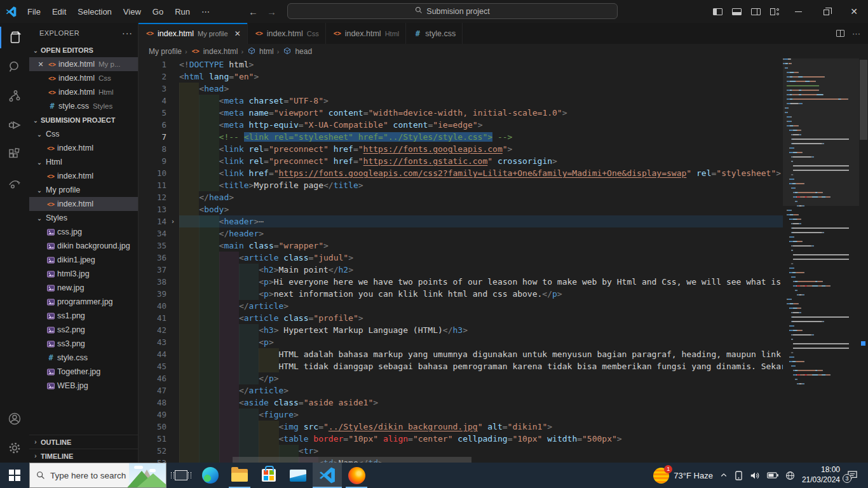 The image size is (868, 488). I want to click on tree-file-style-css: #style.css, so click(84, 358).